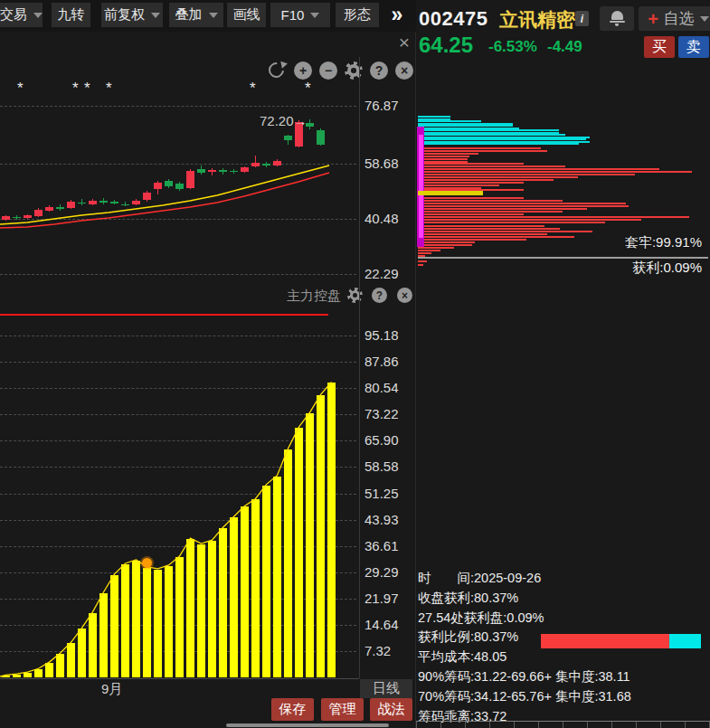  I want to click on trapped-percent-label: 套牢:99.91%, so click(664, 242).